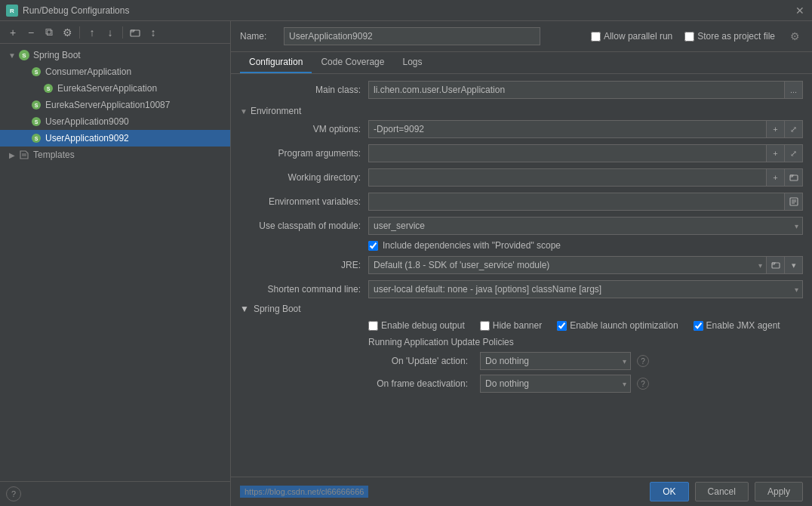 The height and width of the screenshot is (506, 812). I want to click on cancel-button: Cancel, so click(721, 492).